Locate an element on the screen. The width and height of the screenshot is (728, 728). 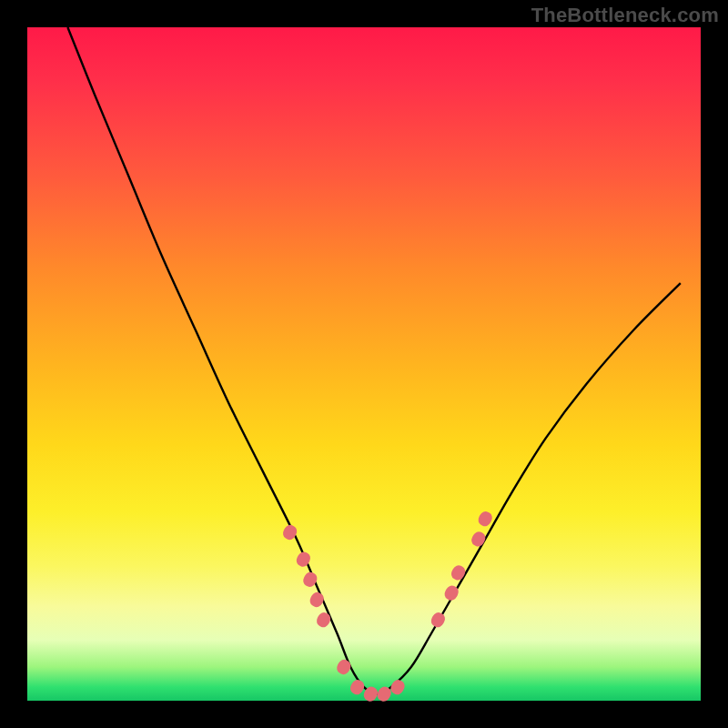
pink-marker-layer is located at coordinates (388, 606).